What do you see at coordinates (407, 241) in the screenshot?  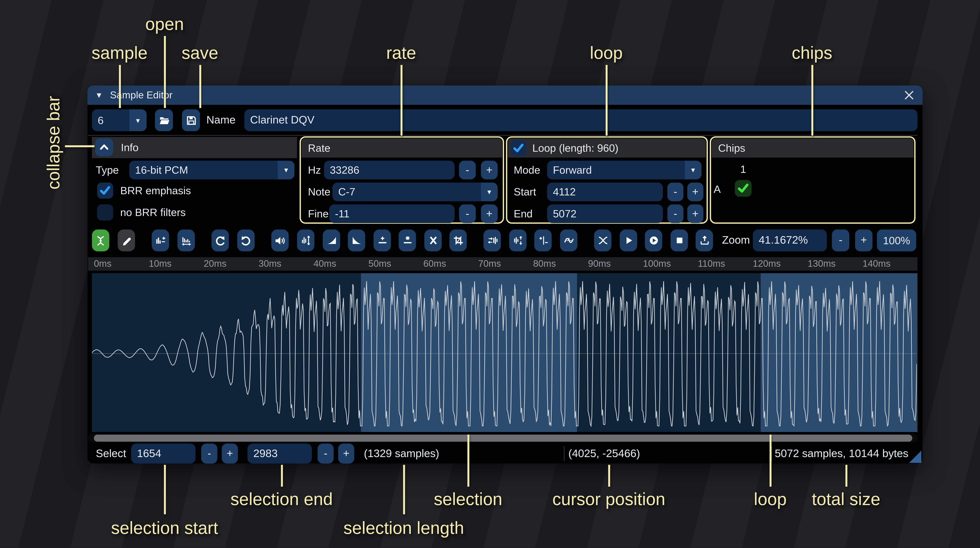 I see `apply-silence-button` at bounding box center [407, 241].